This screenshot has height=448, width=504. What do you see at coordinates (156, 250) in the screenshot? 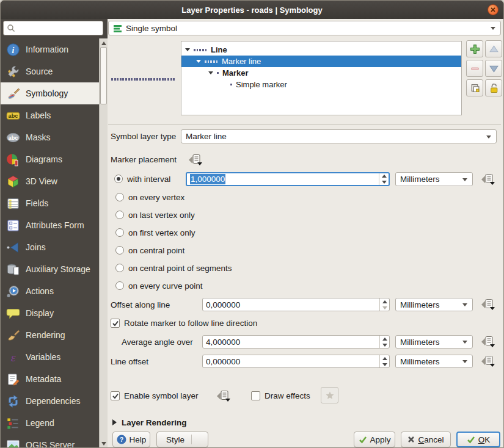
I see `on-central-point-label: on central point` at bounding box center [156, 250].